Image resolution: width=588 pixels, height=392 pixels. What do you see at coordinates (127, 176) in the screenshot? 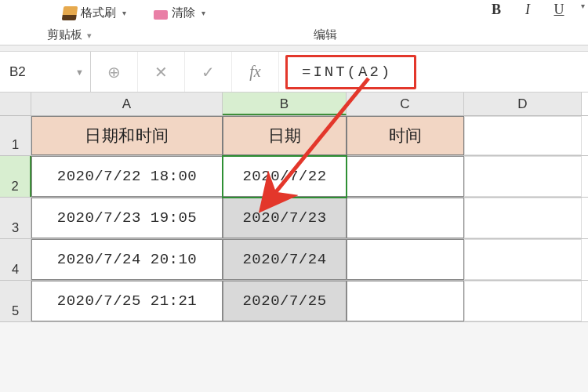
I see `cell-A2: 2020/7/22 18:00` at bounding box center [127, 176].